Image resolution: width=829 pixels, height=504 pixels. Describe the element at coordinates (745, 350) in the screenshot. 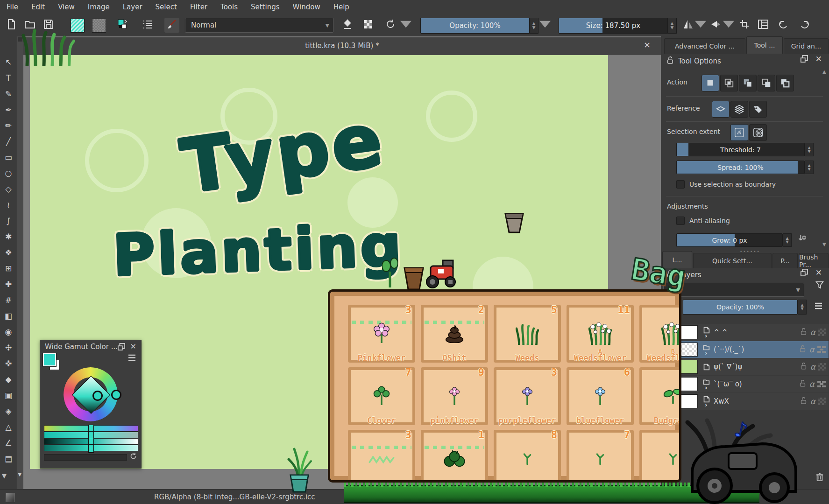

I see `layer-row-1: ✓›(´··)/(._`)α` at that location.